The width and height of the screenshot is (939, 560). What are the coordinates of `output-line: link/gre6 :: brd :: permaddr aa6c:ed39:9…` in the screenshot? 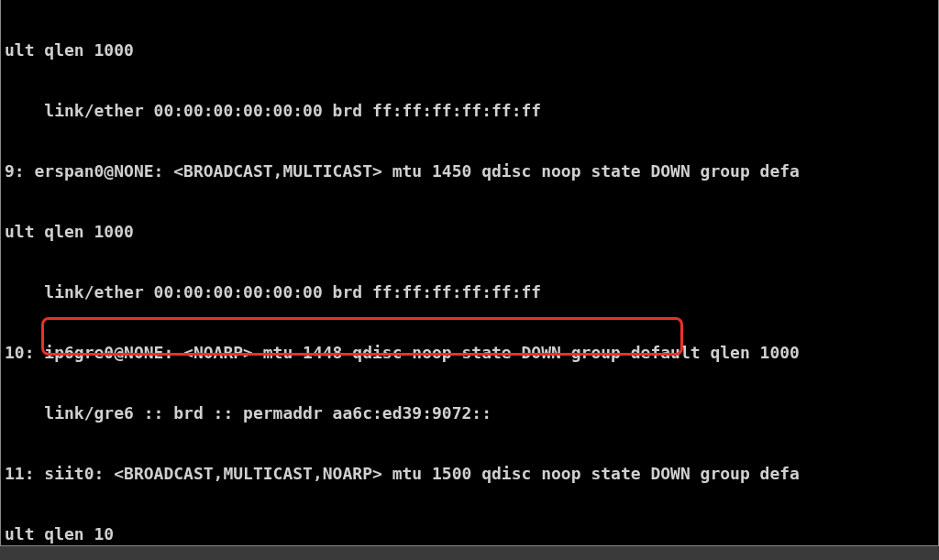 It's located at (470, 413).